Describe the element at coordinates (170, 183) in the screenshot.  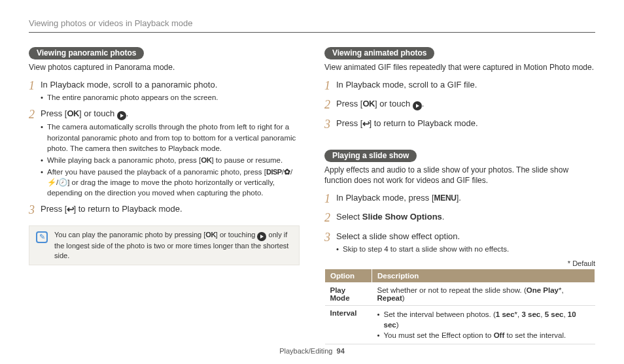
I see `bullet: After you have paused the playback of a …` at that location.